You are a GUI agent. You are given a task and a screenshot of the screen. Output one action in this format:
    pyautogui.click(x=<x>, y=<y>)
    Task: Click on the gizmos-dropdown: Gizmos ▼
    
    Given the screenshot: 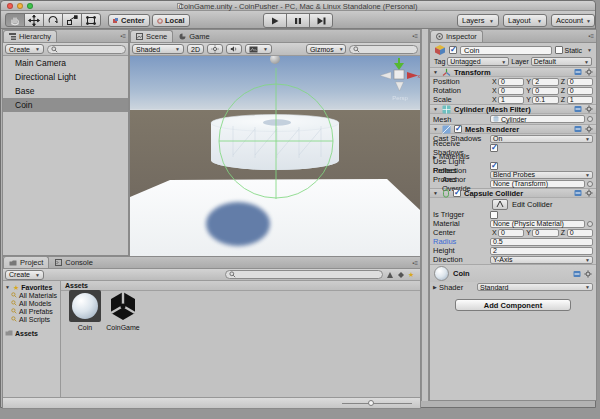 What is the action you would take?
    pyautogui.click(x=326, y=49)
    